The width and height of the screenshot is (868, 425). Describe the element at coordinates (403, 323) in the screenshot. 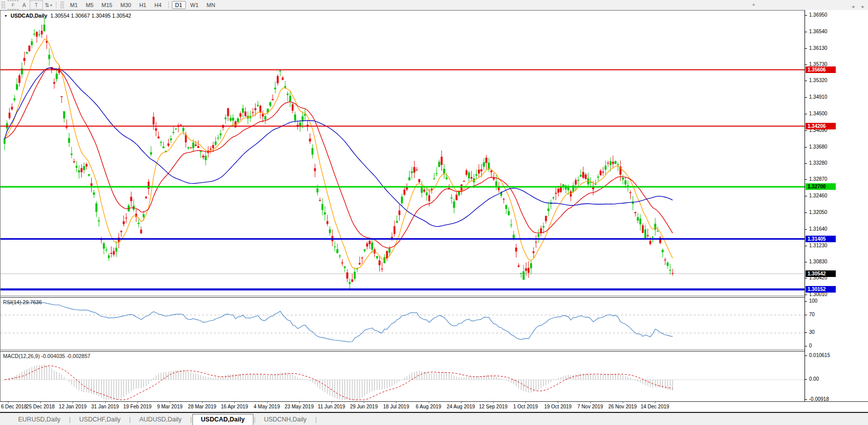

I see `rsi-chart-canvas` at that location.